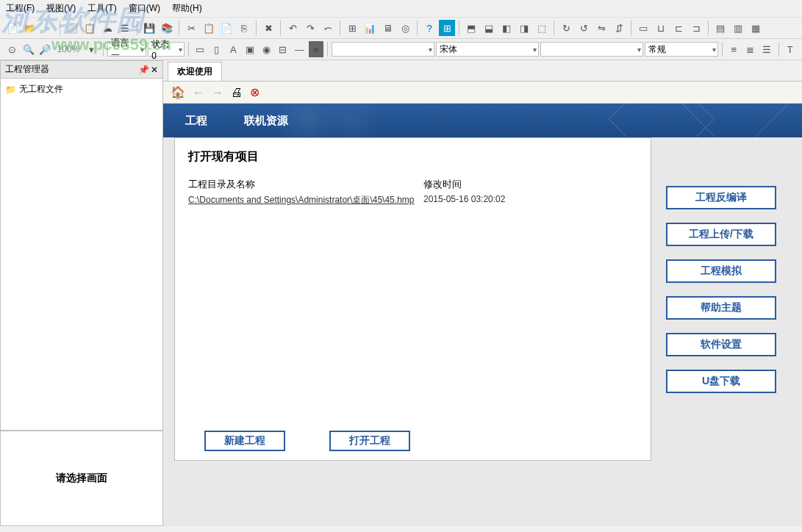  What do you see at coordinates (721, 234) in the screenshot?
I see `upload-download-button: 工程上传/下载` at bounding box center [721, 234].